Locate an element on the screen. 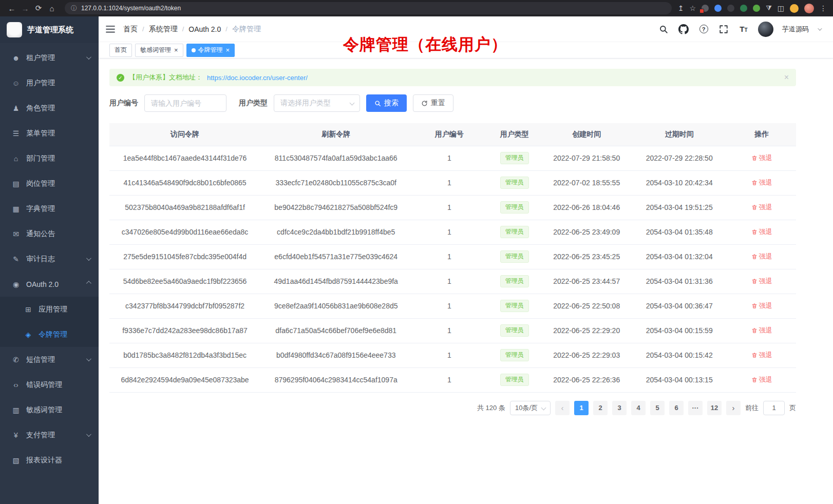 The height and width of the screenshot is (504, 833). share-icon: ↥ is located at coordinates (681, 8).